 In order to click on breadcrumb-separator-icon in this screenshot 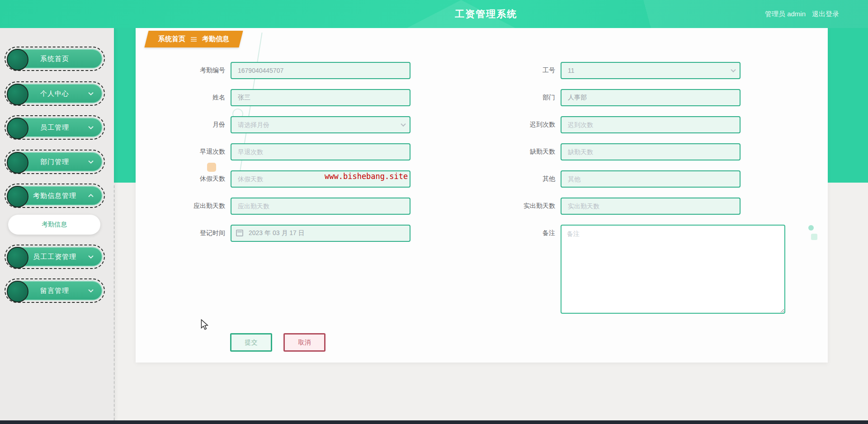, I will do `click(193, 39)`.